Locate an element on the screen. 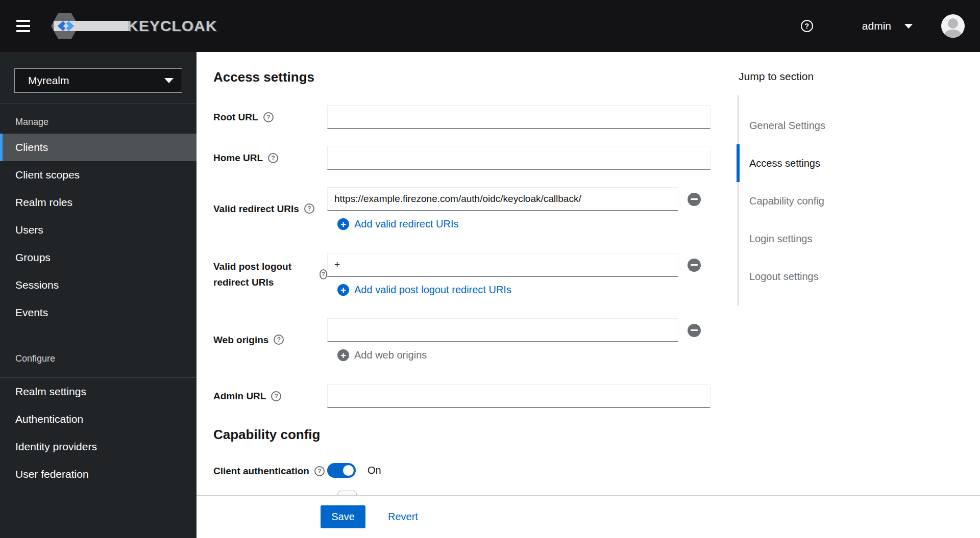 Image resolution: width=980 pixels, height=538 pixels. jump-nav-active-indicator is located at coordinates (738, 163).